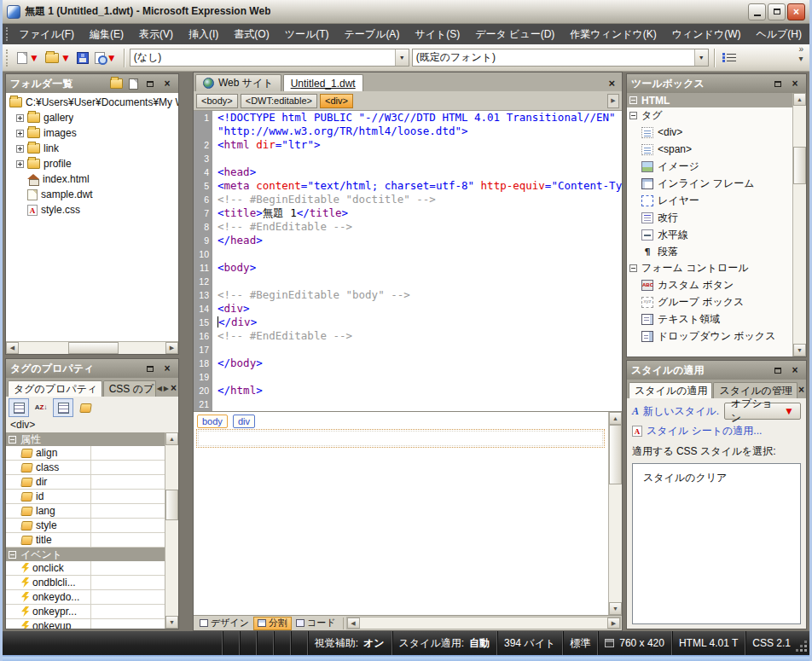 The height and width of the screenshot is (661, 812). What do you see at coordinates (710, 132) in the screenshot?
I see `toolbox-item: <div>` at bounding box center [710, 132].